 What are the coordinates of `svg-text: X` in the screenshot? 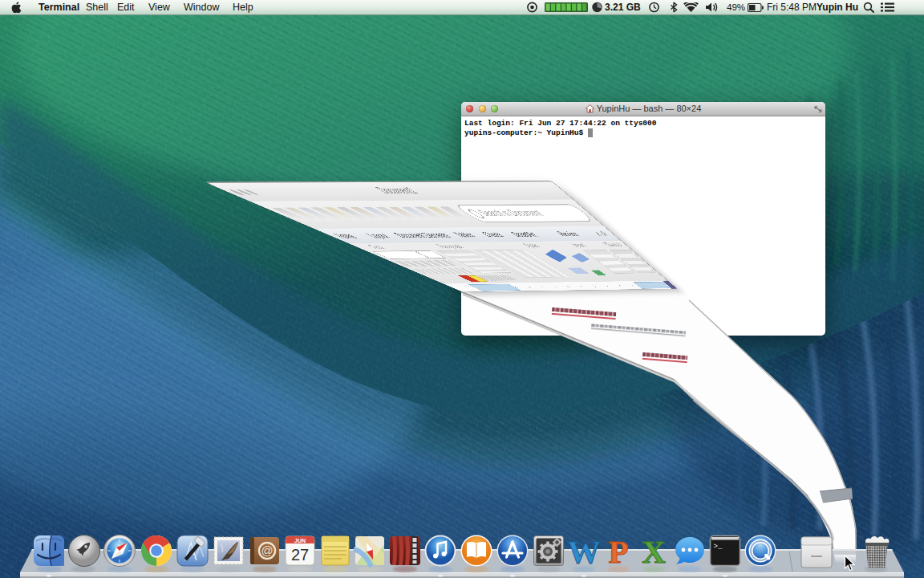 It's located at (654, 552).